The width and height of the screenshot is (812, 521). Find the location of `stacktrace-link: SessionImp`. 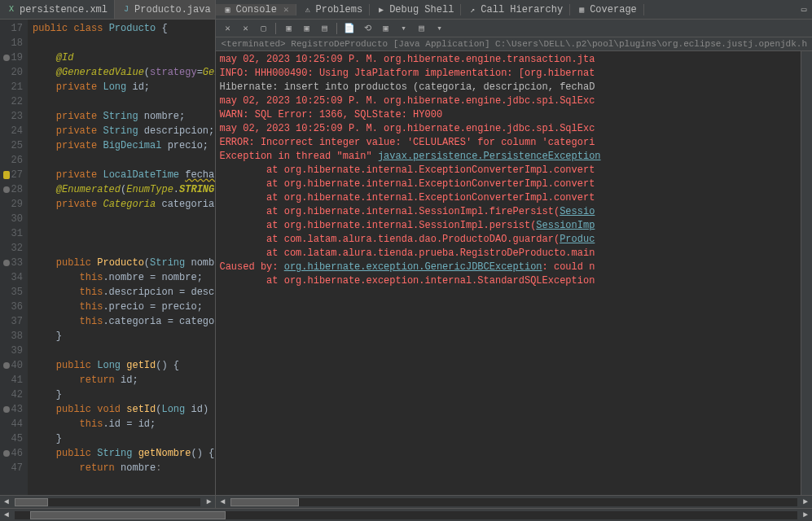

stacktrace-link: SessionImp is located at coordinates (565, 225).